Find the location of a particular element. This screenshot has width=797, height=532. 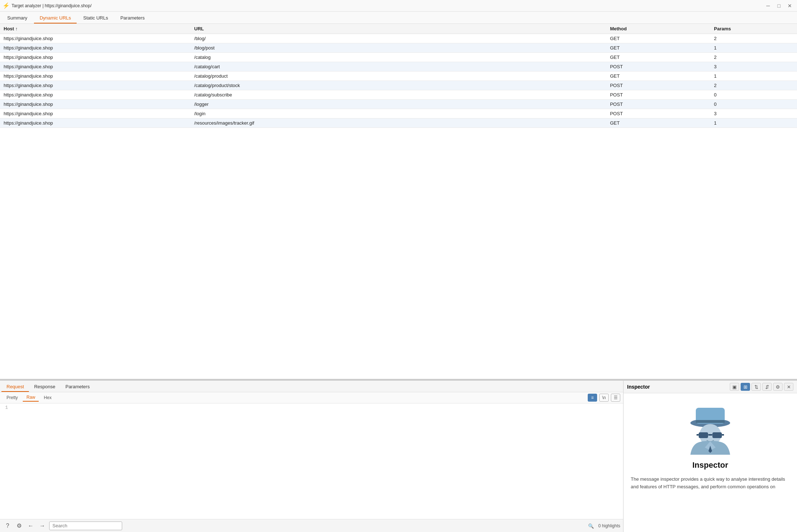

search-icon: 🔍 is located at coordinates (591, 526).